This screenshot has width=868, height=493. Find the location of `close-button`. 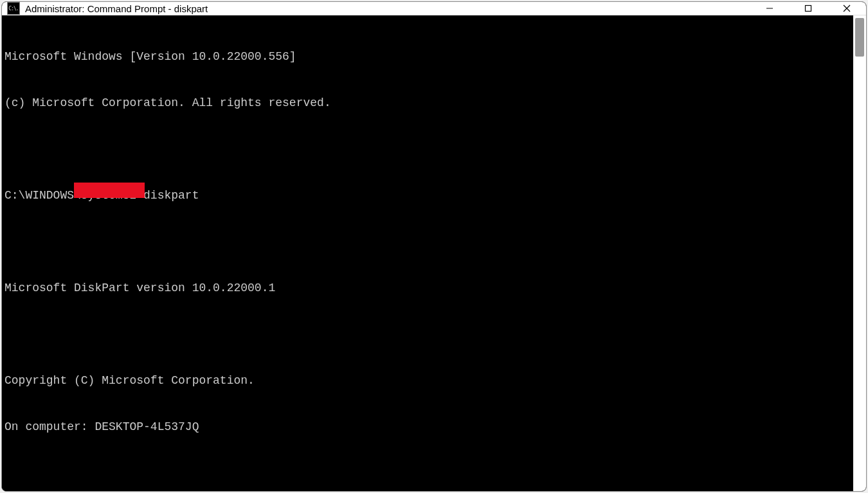

close-button is located at coordinates (847, 8).